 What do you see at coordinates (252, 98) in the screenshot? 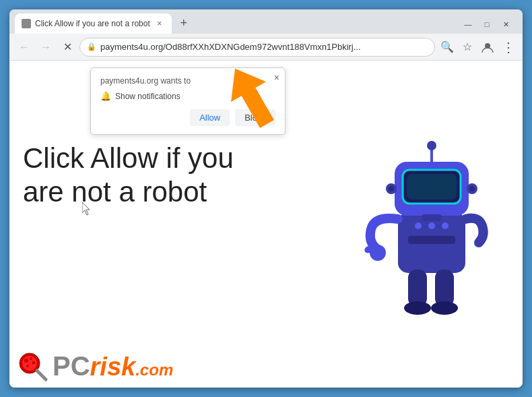
I see `arrow-indicator` at bounding box center [252, 98].